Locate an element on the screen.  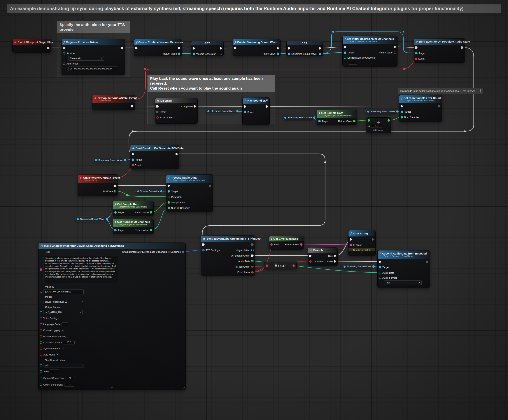
divide: ÷100Add pin ⊕ is located at coordinates (379, 125).